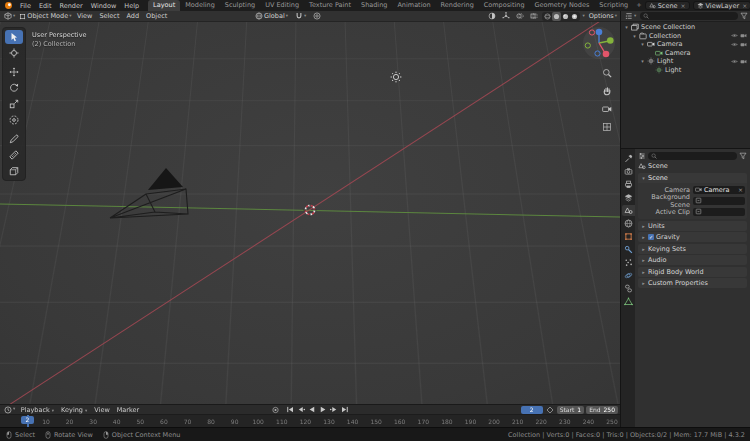 The width and height of the screenshot is (750, 441). I want to click on filter-icon, so click(744, 16).